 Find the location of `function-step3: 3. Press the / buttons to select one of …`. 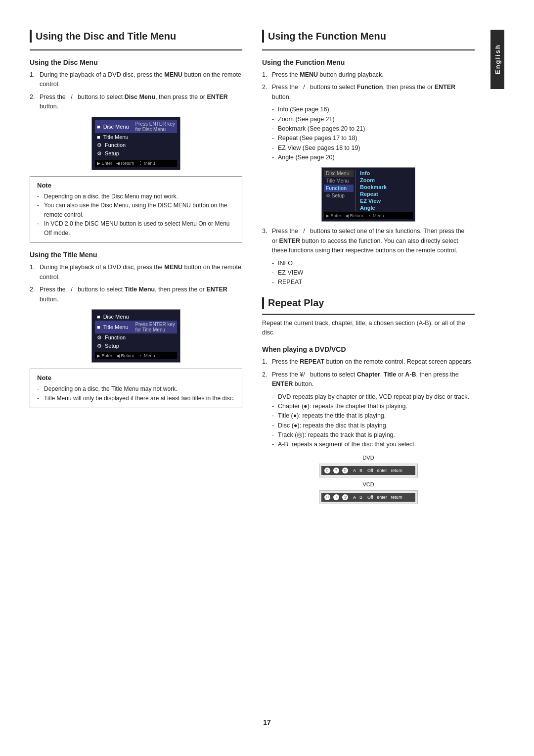

function-step3: 3. Press the / buttons to select one of … is located at coordinates (368, 241).